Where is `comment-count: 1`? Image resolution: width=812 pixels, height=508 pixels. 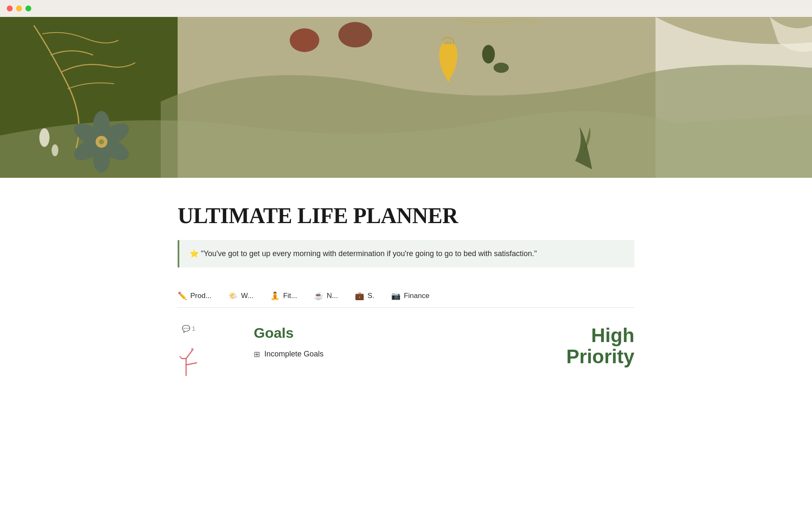
comment-count: 1 is located at coordinates (194, 329).